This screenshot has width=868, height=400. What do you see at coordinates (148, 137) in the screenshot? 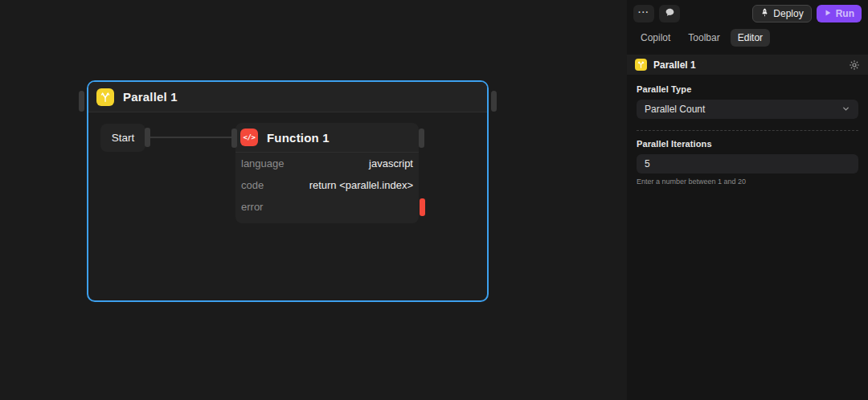
I see `start-output-handle` at bounding box center [148, 137].